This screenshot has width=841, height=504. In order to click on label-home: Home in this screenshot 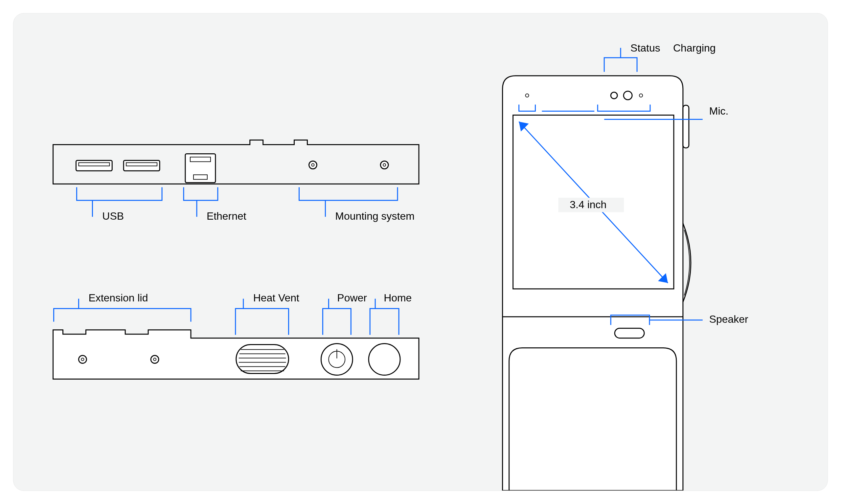, I will do `click(398, 298)`.